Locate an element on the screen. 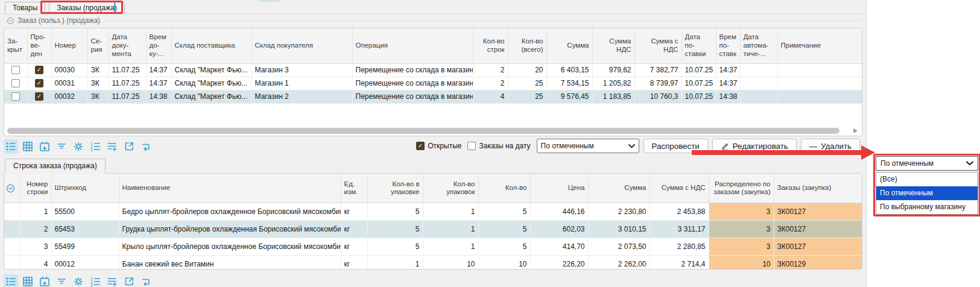 The height and width of the screenshot is (287, 980). col-qty-per-pack: Кол-во в упаковке is located at coordinates (395, 188).